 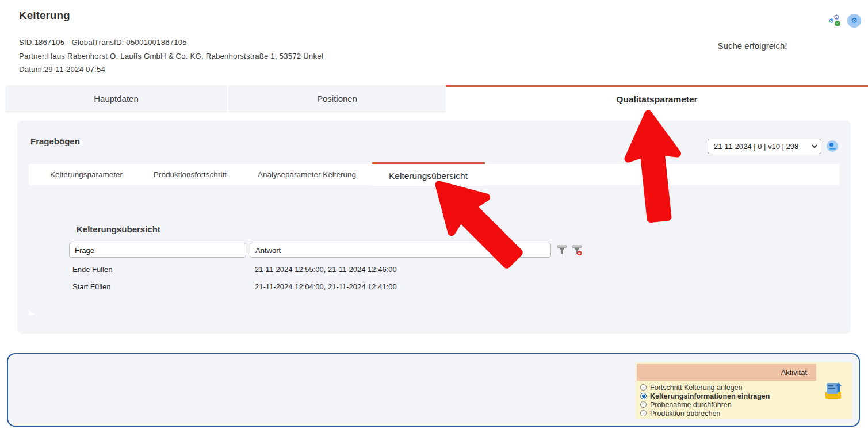 I want to click on gears-cluster-icon: ⚙ ⚙ ✓, so click(x=835, y=21).